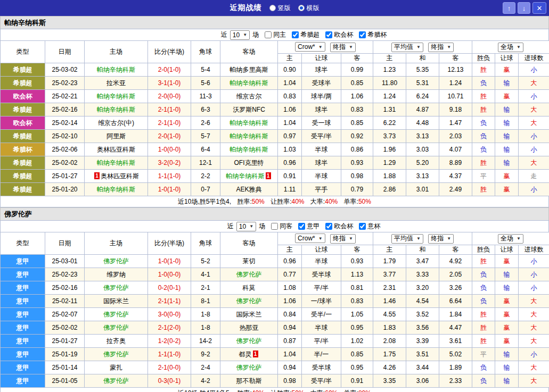 This screenshot has height=392, width=549. What do you see at coordinates (206, 177) in the screenshot?
I see `corner-score: 2-2` at bounding box center [206, 177].